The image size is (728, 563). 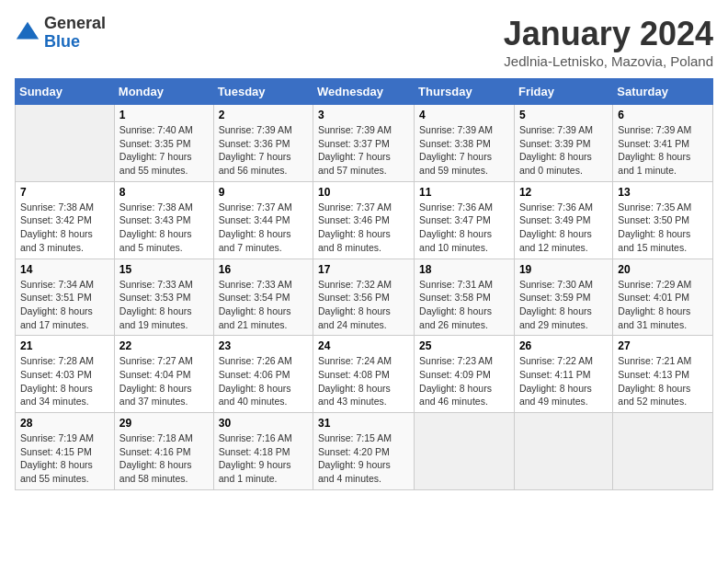 I want to click on calendar-cell: 18Sunrise: 7:31 AMSunset: 3:58 PMDayligh…, so click(x=465, y=297).